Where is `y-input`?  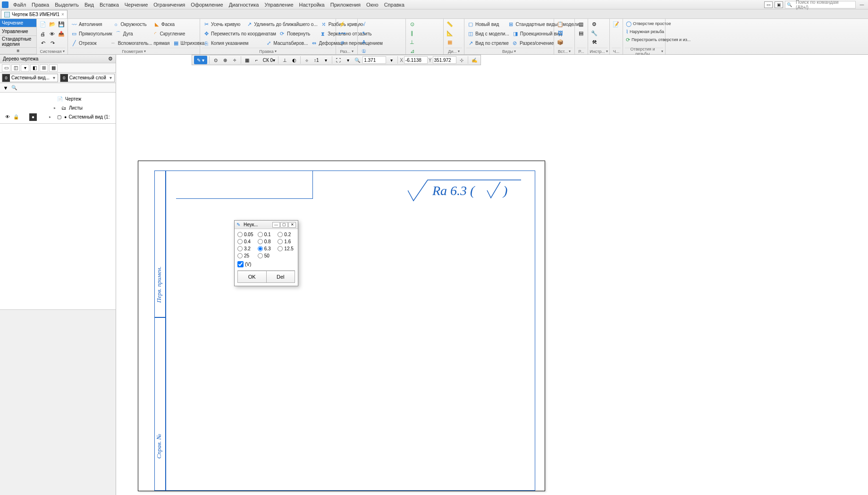 y-input is located at coordinates (445, 60).